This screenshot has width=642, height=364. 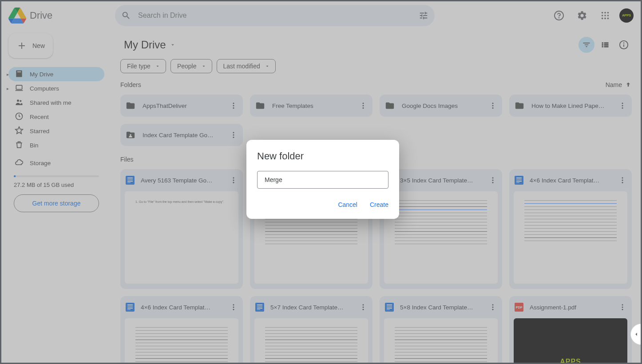 What do you see at coordinates (143, 66) in the screenshot?
I see `chip-file-type: File type` at bounding box center [143, 66].